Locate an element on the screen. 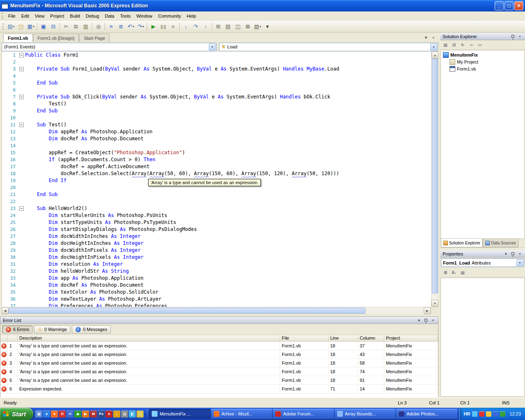 The height and width of the screenshot is (420, 525). code-line-22: 22 is located at coordinates (217, 202).